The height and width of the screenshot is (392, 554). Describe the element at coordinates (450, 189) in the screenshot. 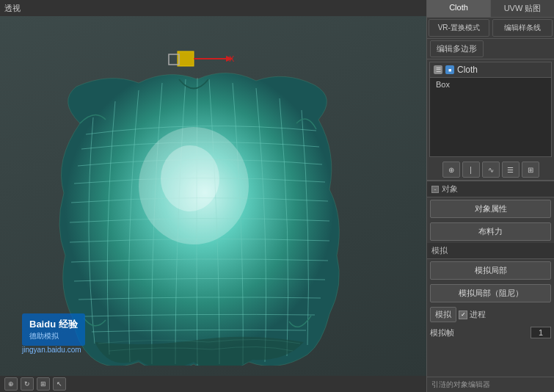

I see `section-object-label: 对象` at that location.